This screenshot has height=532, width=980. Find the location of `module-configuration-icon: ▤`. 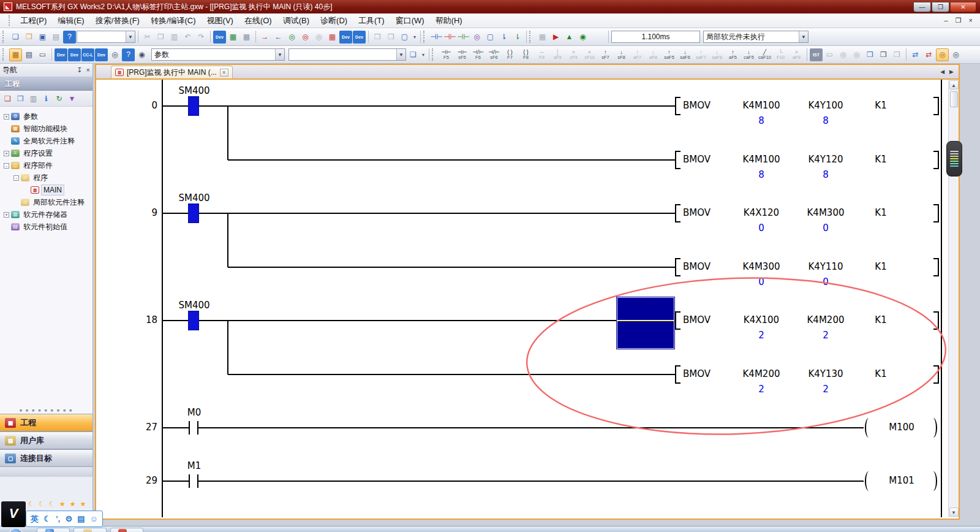

module-configuration-icon: ▤ is located at coordinates (29, 55).